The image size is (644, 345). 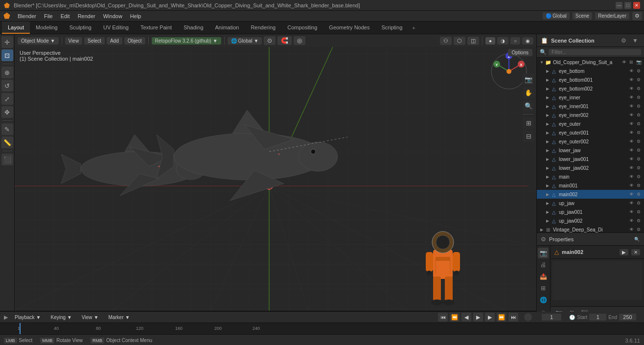 I want to click on outliner-item-eye-inner001: ▶ △ eye_inner001 👁 ⚙, so click(x=590, y=106).